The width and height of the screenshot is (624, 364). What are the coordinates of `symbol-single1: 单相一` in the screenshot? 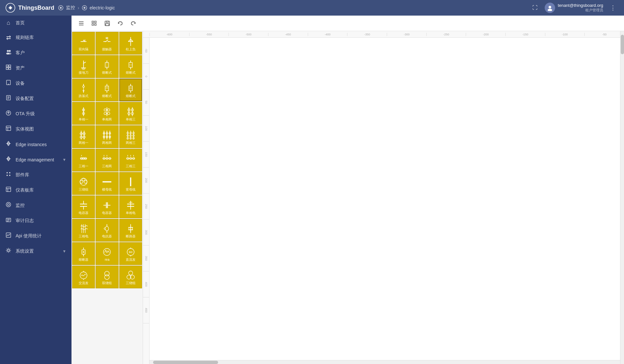 It's located at (84, 113).